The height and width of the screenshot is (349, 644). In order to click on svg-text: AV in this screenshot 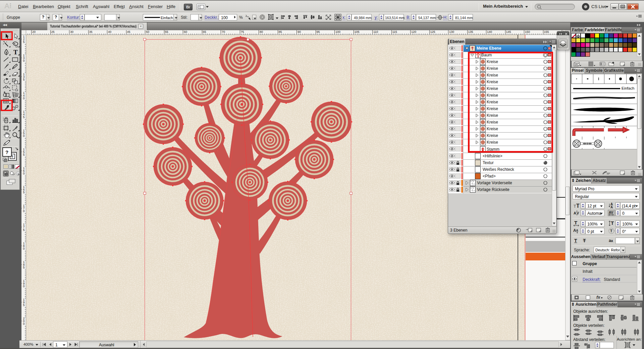, I will do `click(611, 213)`.